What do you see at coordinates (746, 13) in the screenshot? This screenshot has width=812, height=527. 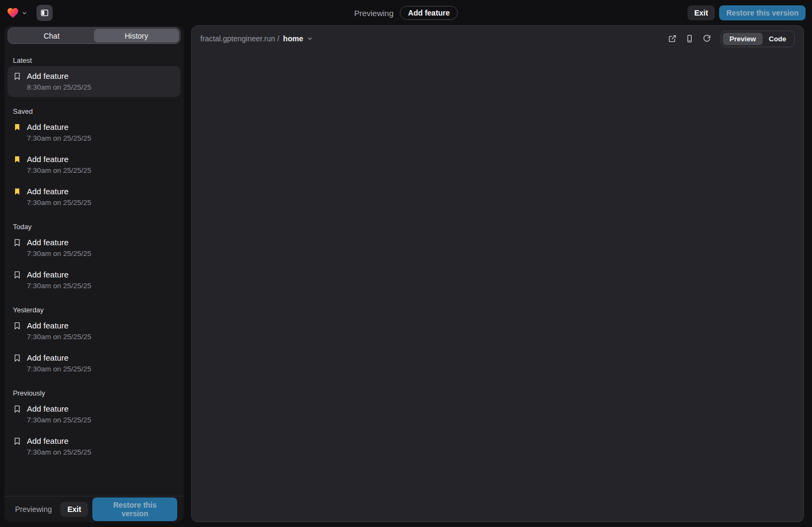 I see `topbar-actions: Exit Restore this version` at bounding box center [746, 13].